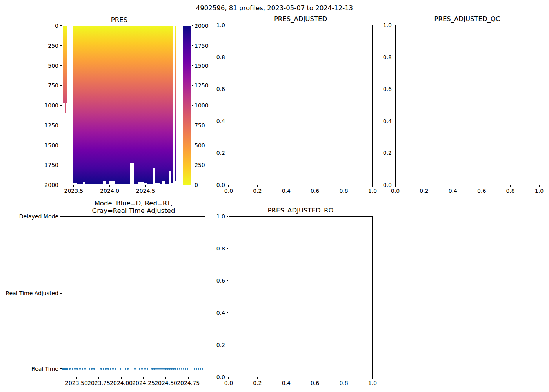 The width and height of the screenshot is (549, 392). What do you see at coordinates (146, 191) in the screenshot?
I see `pres-x-tick-label: 2024.5` at bounding box center [146, 191].